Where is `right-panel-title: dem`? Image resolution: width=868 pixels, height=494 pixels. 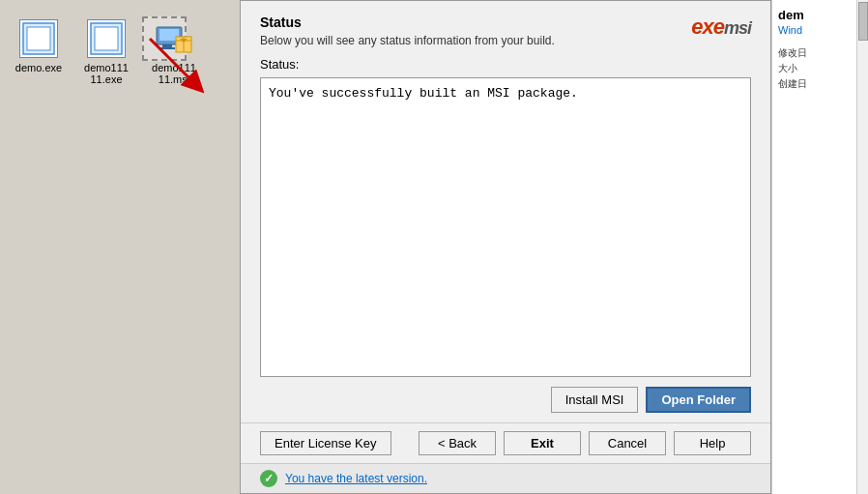 right-panel-title: dem is located at coordinates (820, 15).